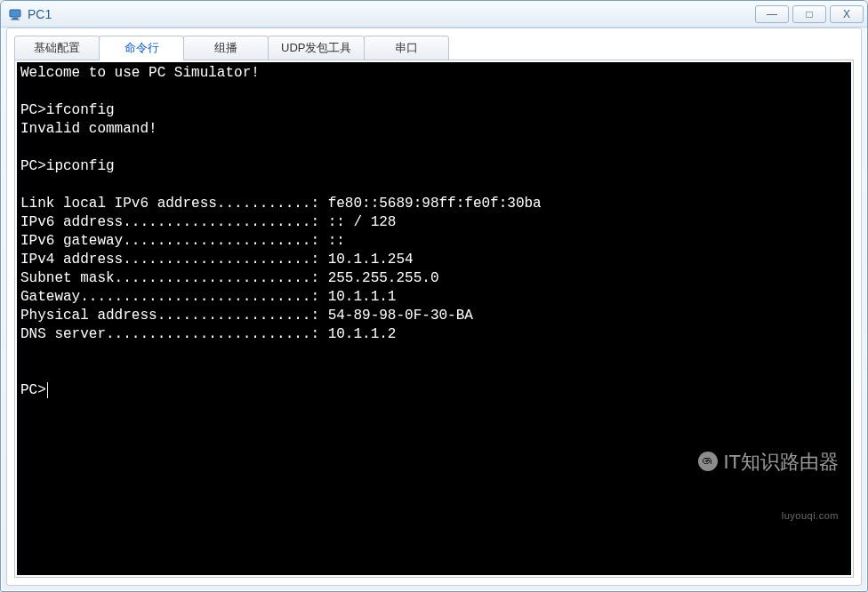 The image size is (868, 592). What do you see at coordinates (68, 110) in the screenshot?
I see `terminal-line: PC>ifconfig` at bounding box center [68, 110].